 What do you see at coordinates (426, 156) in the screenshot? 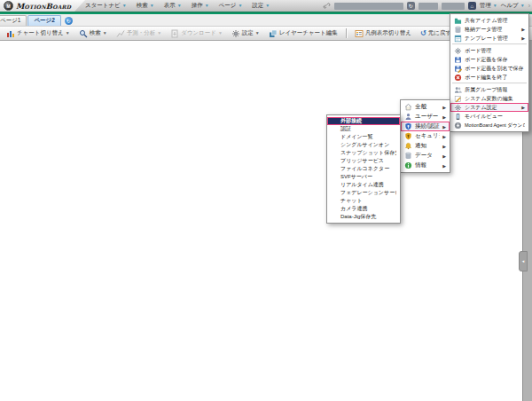
I see `menu-item-data: データ▶` at bounding box center [426, 156].